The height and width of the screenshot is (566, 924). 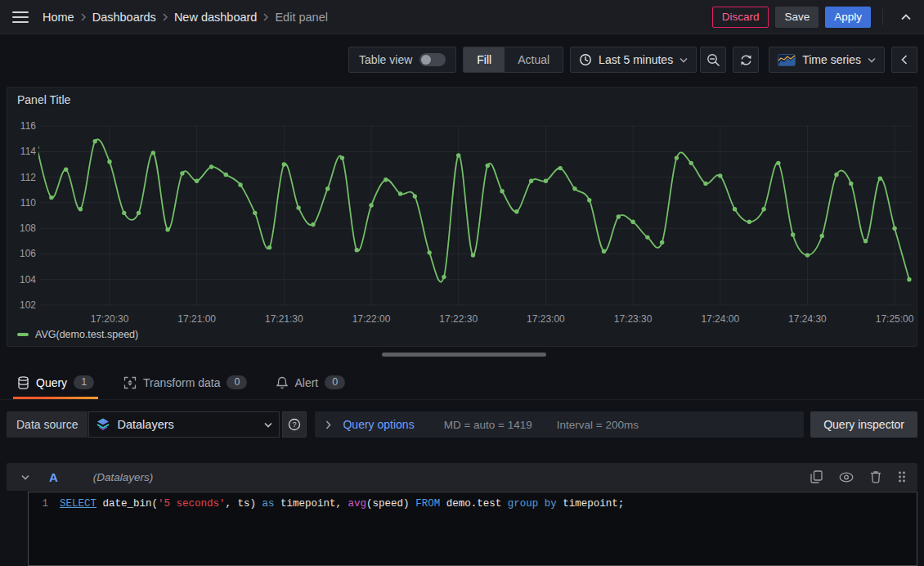 I want to click on datasource-name: Datalayers, so click(x=146, y=424).